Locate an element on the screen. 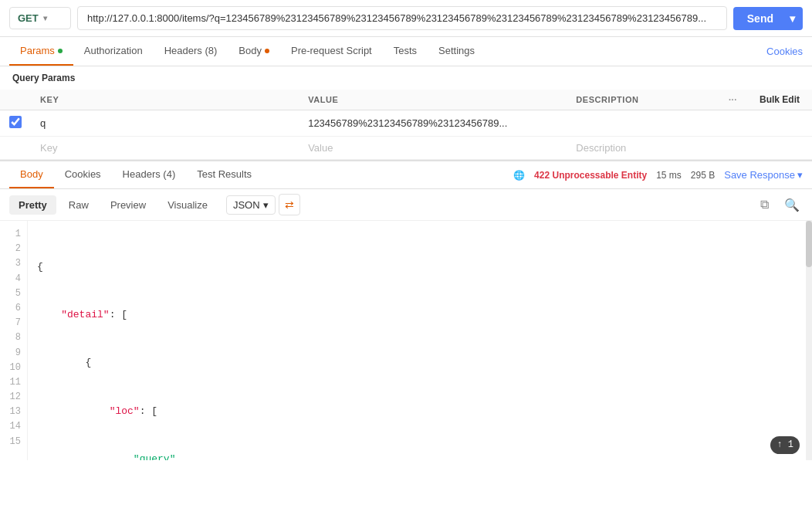 This screenshot has height=532, width=812. wrap-icon: ⇄ is located at coordinates (289, 205).